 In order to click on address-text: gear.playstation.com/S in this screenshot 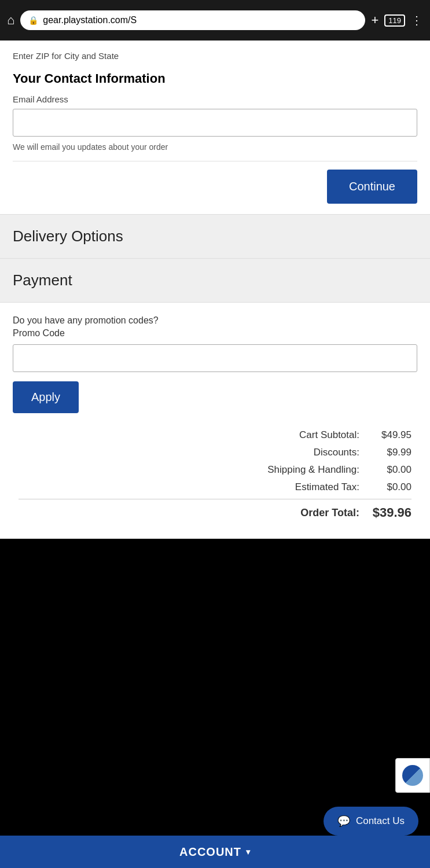, I will do `click(90, 20)`.